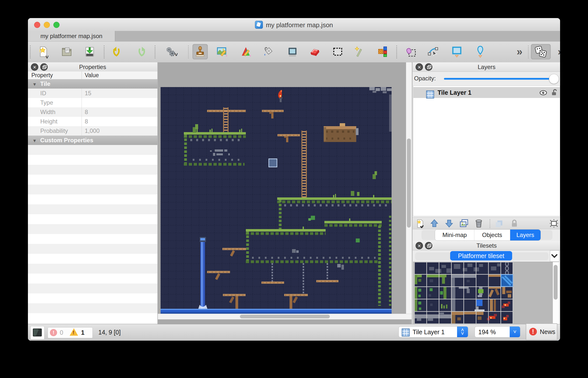  What do you see at coordinates (338, 52) in the screenshot?
I see `rectangular-select-icon` at bounding box center [338, 52].